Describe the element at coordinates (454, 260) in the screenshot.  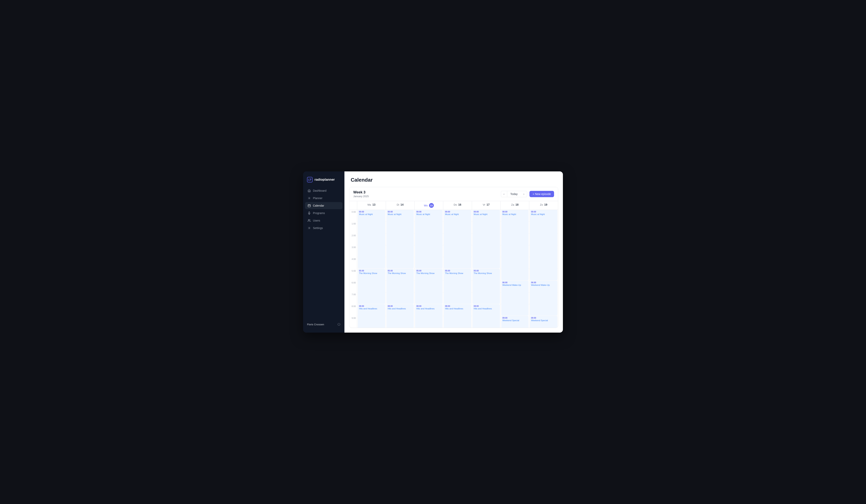
I see `calendar-container: Week 3 January 2025 ‹ Today › + New epis…` at that location.